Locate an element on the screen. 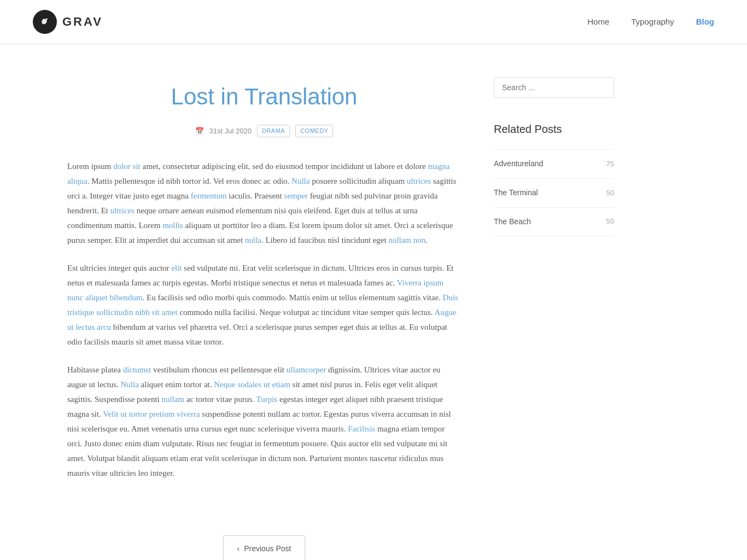  link-nulla: Nulla is located at coordinates (301, 181).